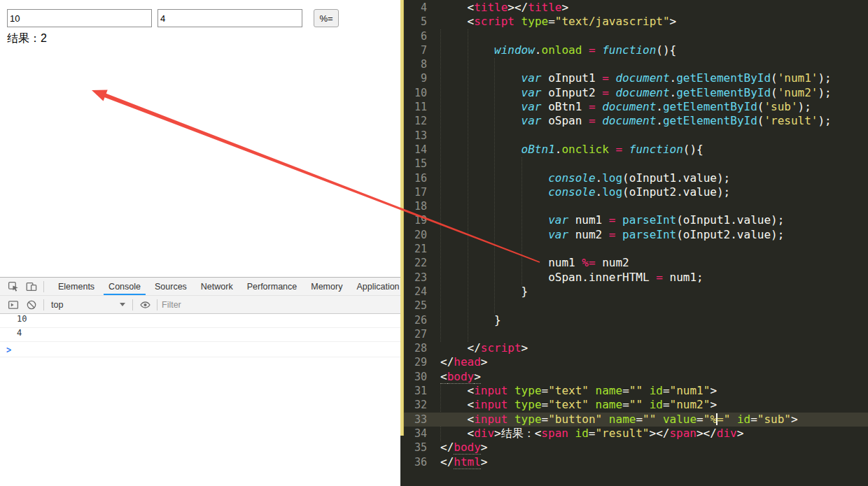  Describe the element at coordinates (634, 78) in the screenshot. I see `code-line: 9 var oInput1 = document.getElementById(…` at that location.